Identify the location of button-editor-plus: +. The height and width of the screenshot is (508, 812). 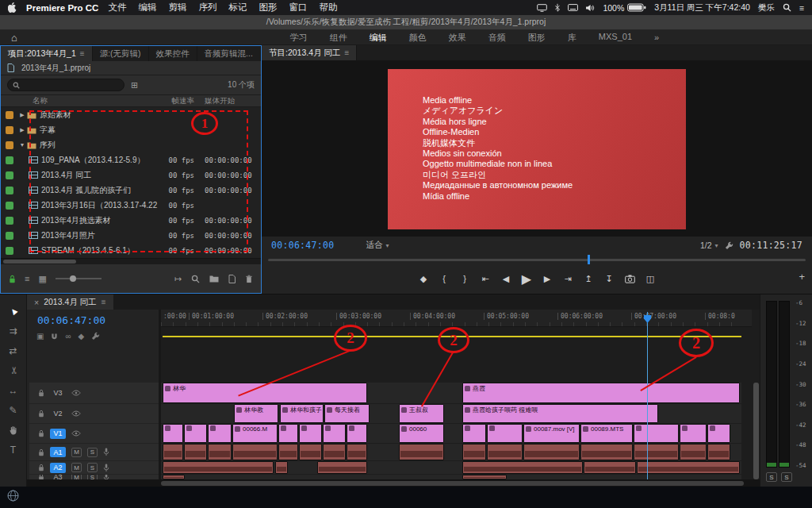
(802, 276).